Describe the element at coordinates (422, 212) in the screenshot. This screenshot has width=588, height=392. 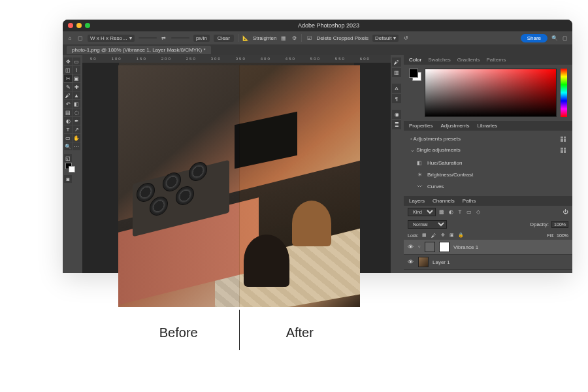
I see `layer-kind-filter: Kind` at that location.